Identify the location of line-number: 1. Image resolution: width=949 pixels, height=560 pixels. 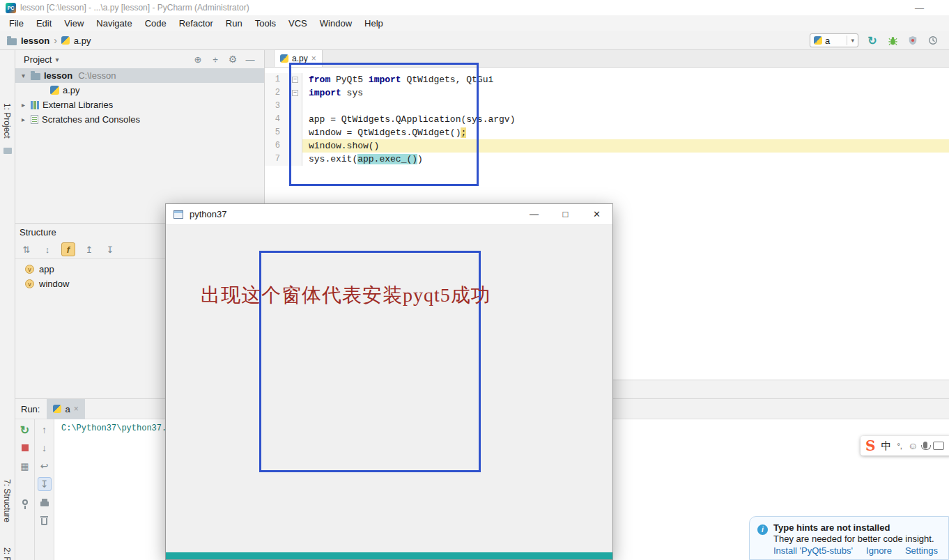
(272, 79).